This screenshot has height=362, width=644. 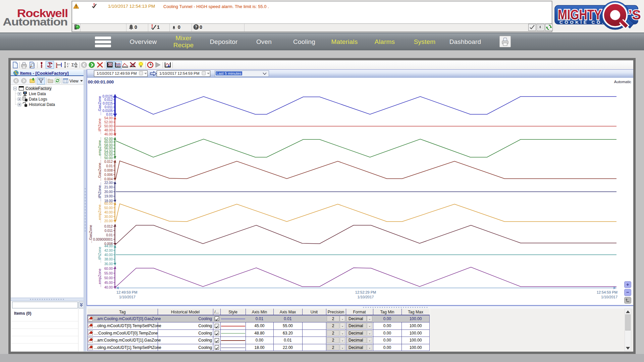 I want to click on svg-text: 55.00, so click(x=109, y=274).